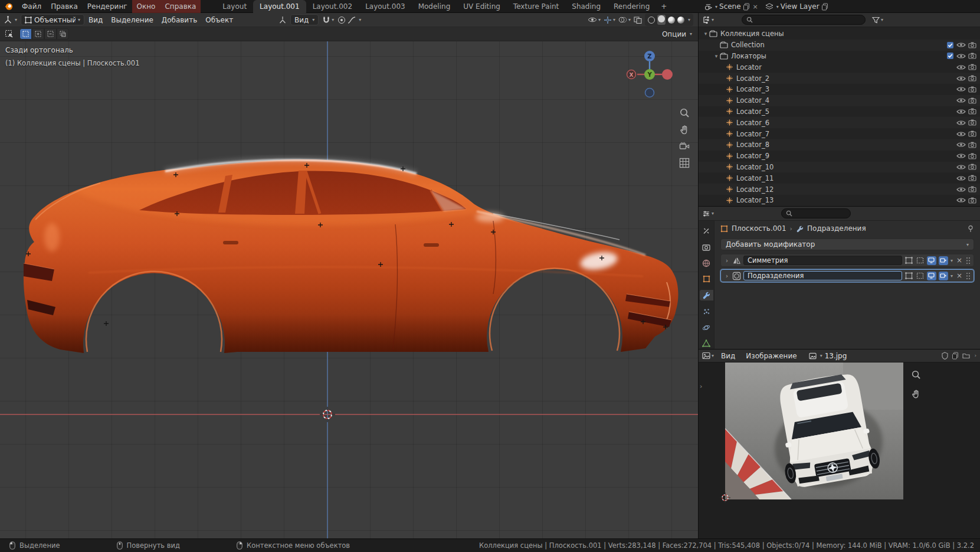  What do you see at coordinates (839, 450) in the screenshot?
I see `image-canvas: ›` at bounding box center [839, 450].